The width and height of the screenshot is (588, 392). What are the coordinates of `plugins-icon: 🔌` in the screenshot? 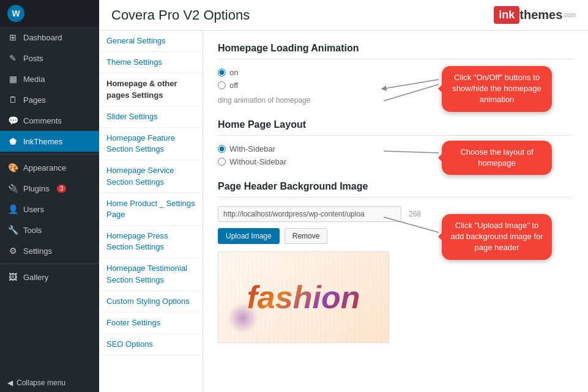 It's located at (13, 188).